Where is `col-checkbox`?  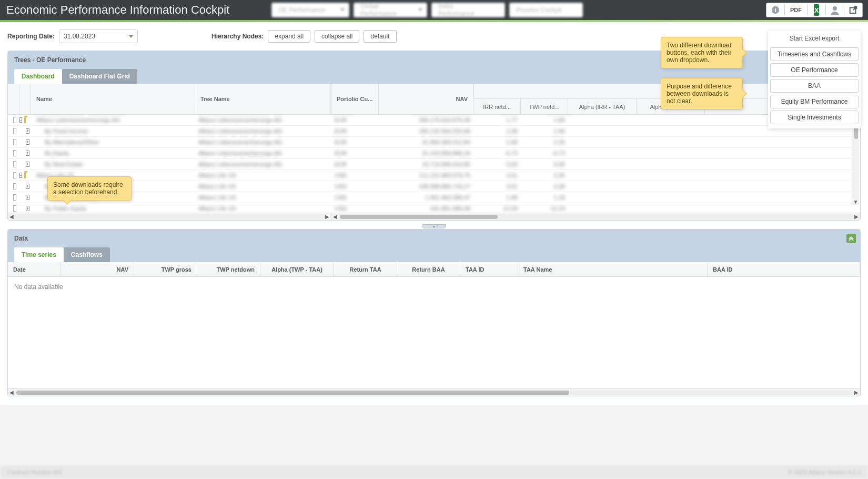 col-checkbox is located at coordinates (14, 99).